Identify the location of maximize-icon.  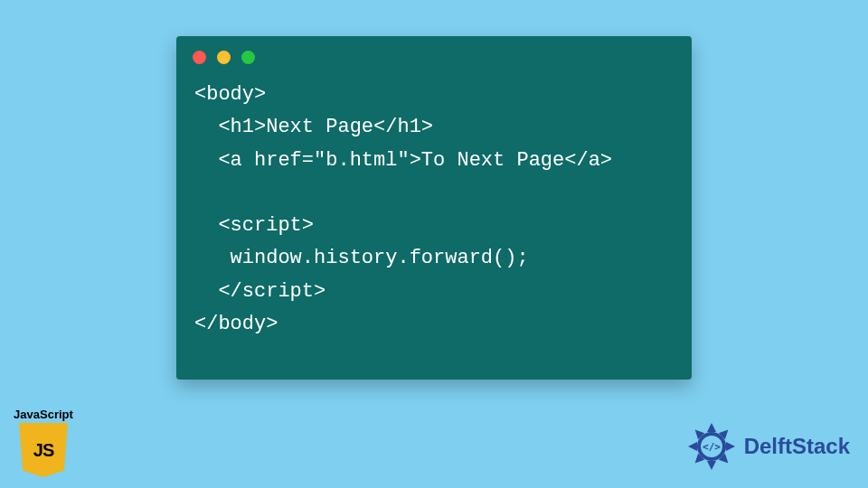
(248, 58).